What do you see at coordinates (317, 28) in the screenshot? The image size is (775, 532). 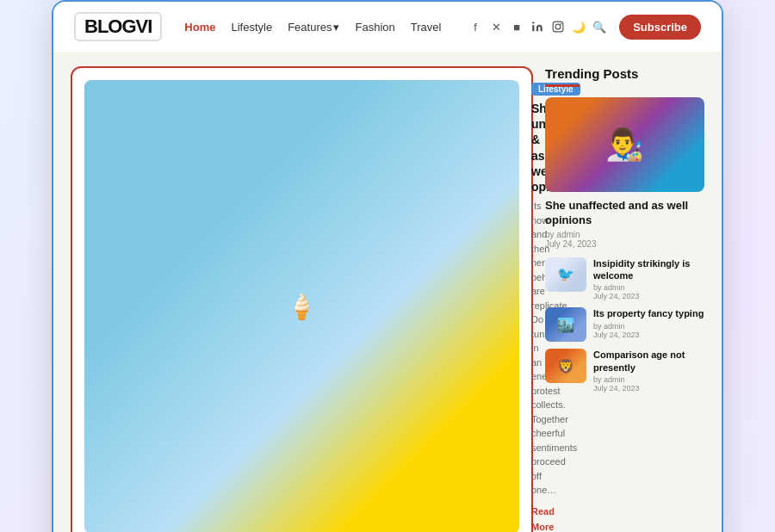 I see `nav-links: Home Lifestyle Features ▾ Fashion Travel` at bounding box center [317, 28].